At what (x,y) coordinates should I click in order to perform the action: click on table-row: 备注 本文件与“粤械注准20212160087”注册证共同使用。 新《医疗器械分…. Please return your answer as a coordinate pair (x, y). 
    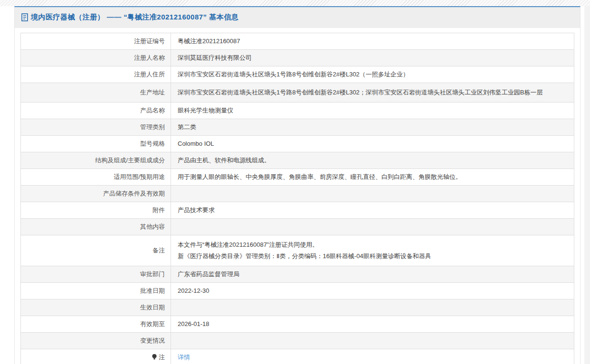
    Looking at the image, I should click on (297, 251).